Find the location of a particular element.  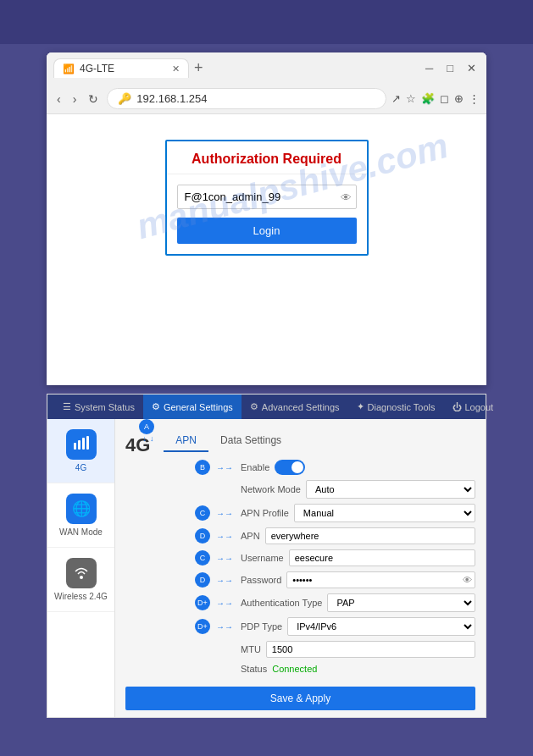

lock-icon: 🔑 is located at coordinates (125, 98).